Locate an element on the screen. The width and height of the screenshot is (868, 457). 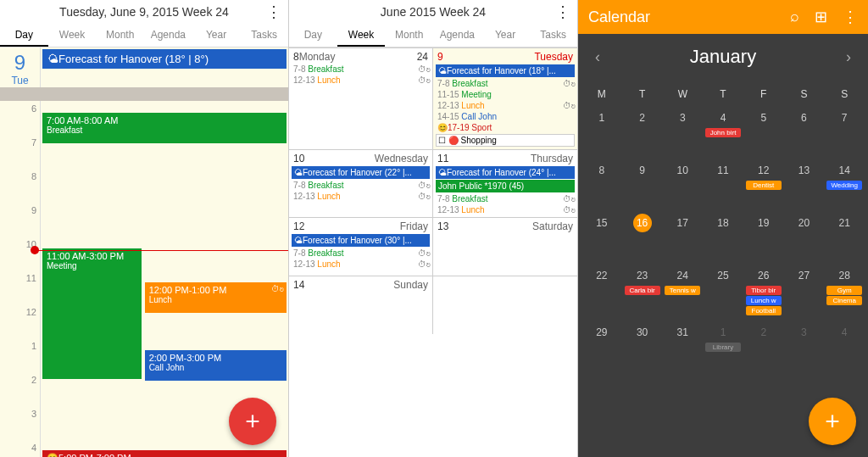
grid-view-icon: ⊞ is located at coordinates (821, 17).